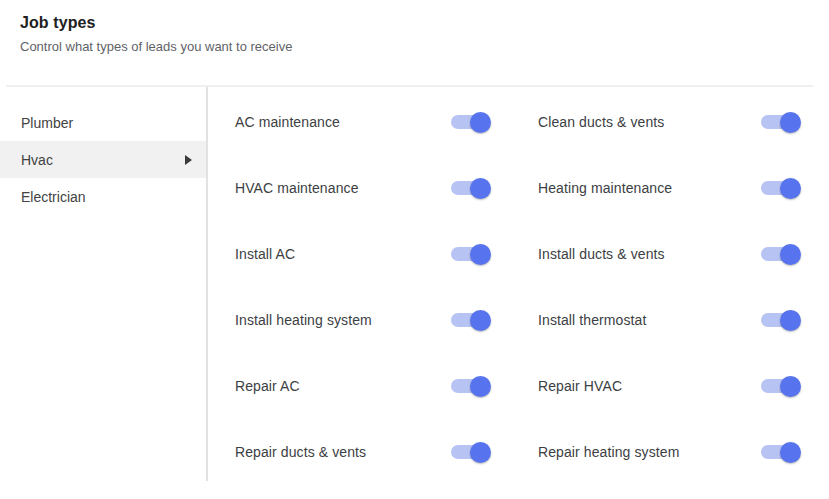 The width and height of the screenshot is (829, 499). I want to click on job-type-row: Repair heating system, so click(670, 452).